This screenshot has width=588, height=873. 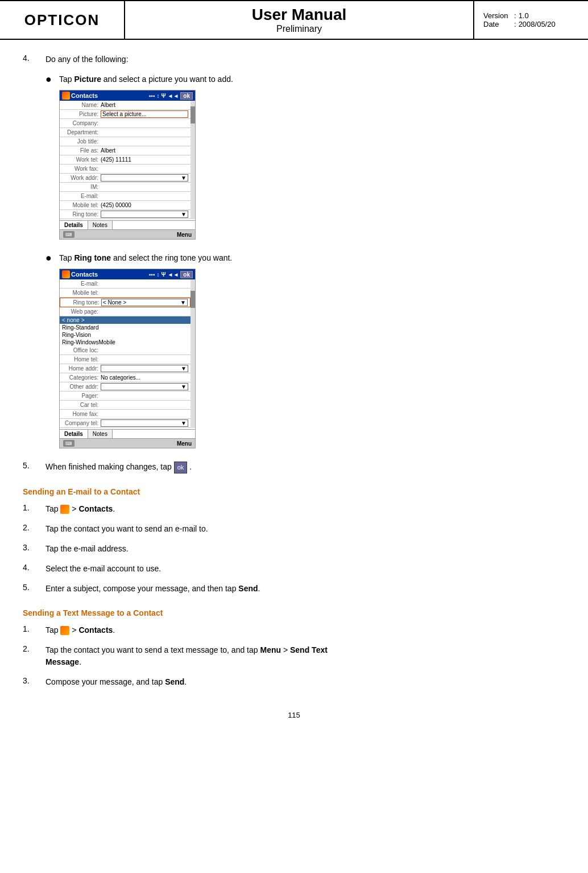 I want to click on ringtone-selected-value: < None >, so click(x=115, y=303).